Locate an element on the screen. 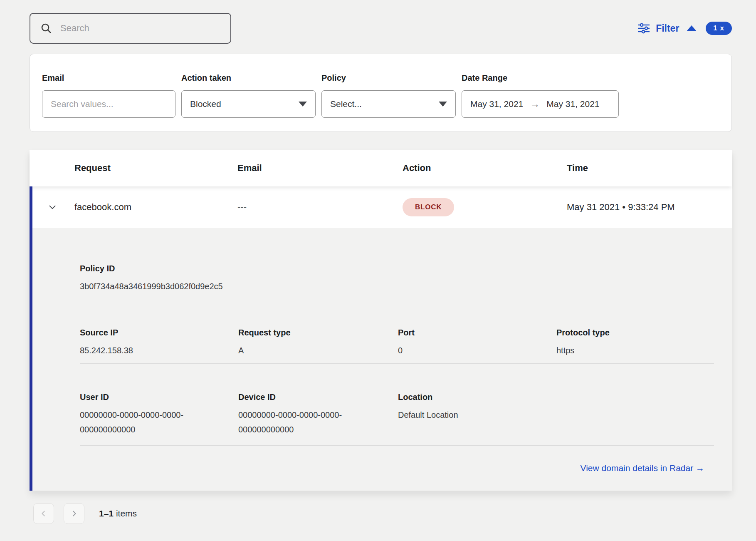  port-label: Port is located at coordinates (477, 333).